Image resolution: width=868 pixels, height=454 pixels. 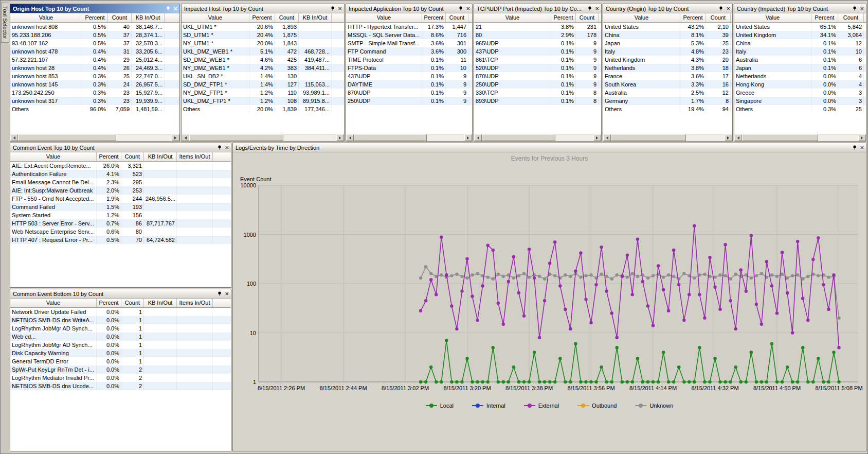 What do you see at coordinates (95, 43) in the screenshot?
I see `table-row: 93.48.107.1620.5%3732,570.3...` at bounding box center [95, 43].